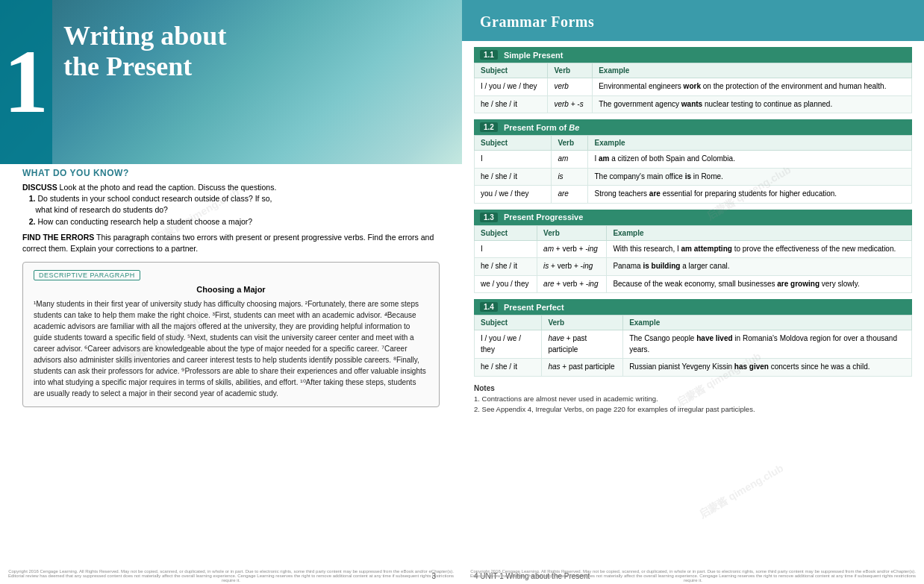 This screenshot has width=924, height=584. I want to click on cell-verb: is + verb + -ing, so click(572, 267).